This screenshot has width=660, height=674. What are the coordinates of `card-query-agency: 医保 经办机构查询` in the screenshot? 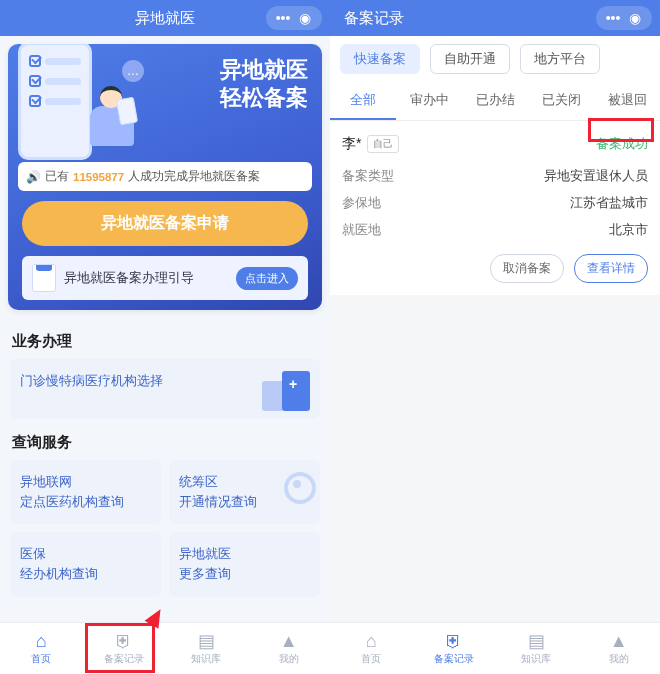 It's located at (86, 564).